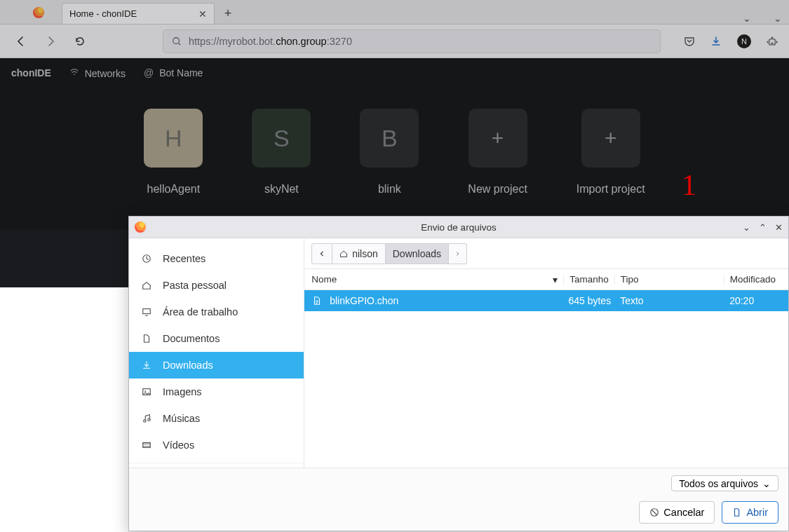 The image size is (789, 532). Describe the element at coordinates (677, 512) in the screenshot. I see `cancel-button: Cancelar` at that location.